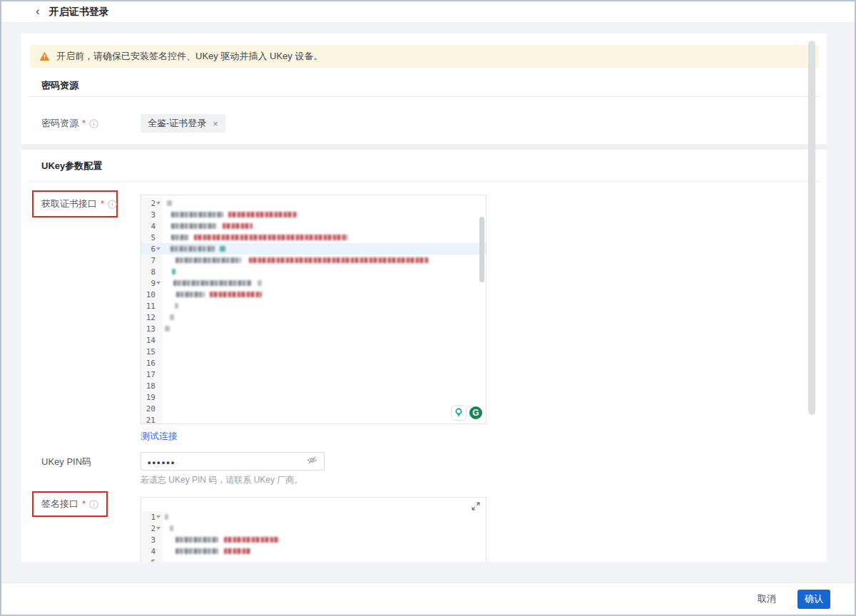 This screenshot has width=856, height=616. Describe the element at coordinates (814, 599) in the screenshot. I see `confirm-button: 确认` at that location.